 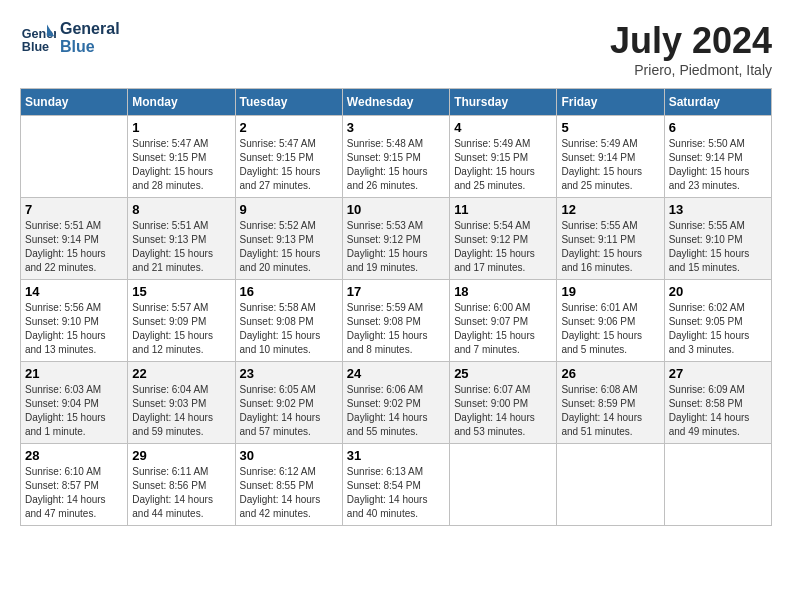 What do you see at coordinates (288, 403) in the screenshot?
I see `calendar-cell: 23Sunrise: 6:05 AMSunset: 9:02 PMDayligh…` at bounding box center [288, 403].